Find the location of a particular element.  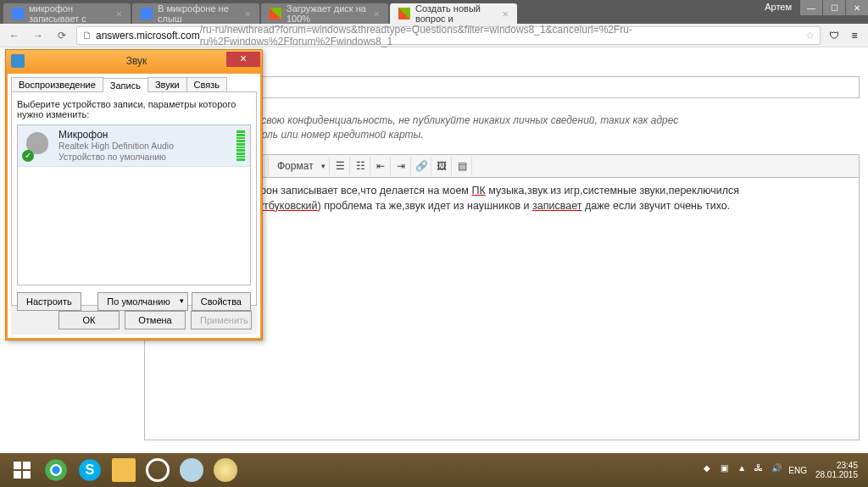

menu-icon: ≡ is located at coordinates (854, 36).